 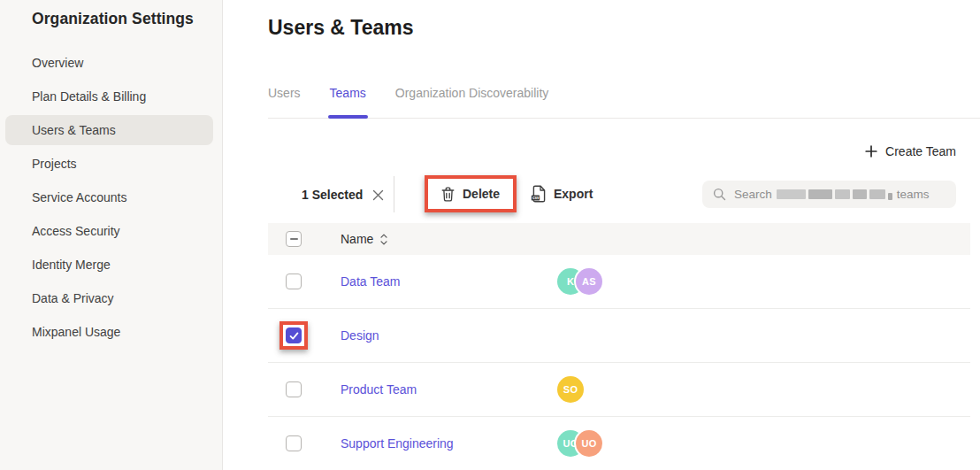 I want to click on clear-selection-button, so click(x=379, y=195).